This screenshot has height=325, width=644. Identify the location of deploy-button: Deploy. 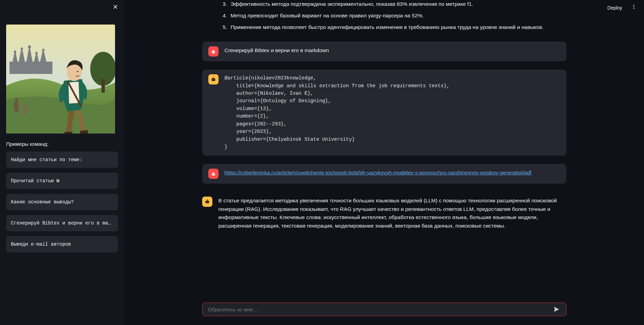
(615, 8).